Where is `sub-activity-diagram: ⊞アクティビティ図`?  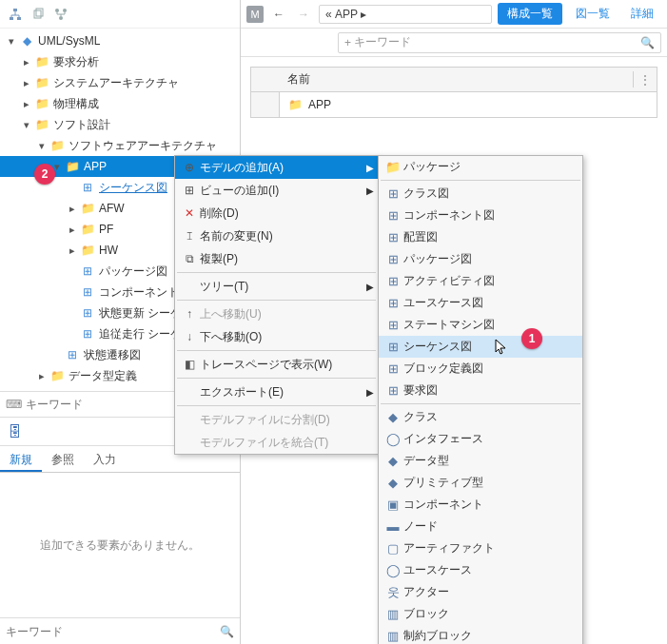
sub-activity-diagram: ⊞アクティビティ図 is located at coordinates (481, 282).